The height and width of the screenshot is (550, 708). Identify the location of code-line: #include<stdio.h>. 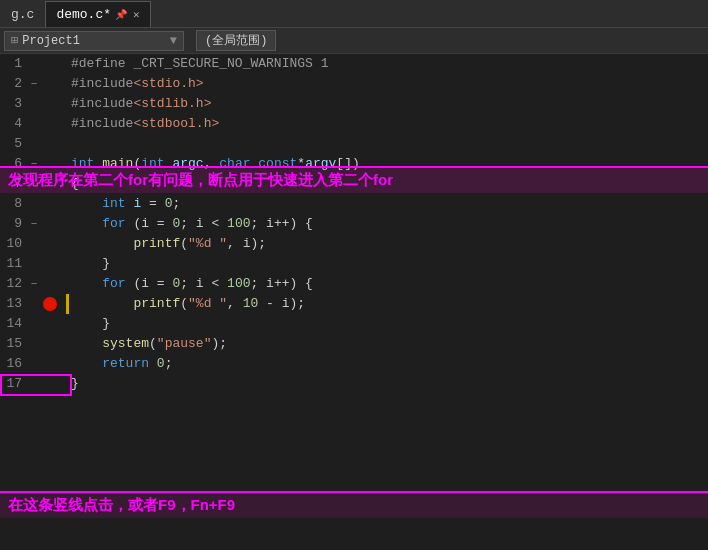
(387, 84).